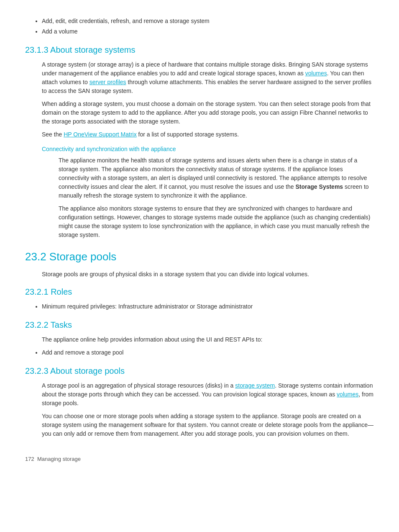 The image size is (399, 532). Describe the element at coordinates (200, 292) in the screenshot. I see `section-2321-heading: 23.2.1 Roles` at that location.